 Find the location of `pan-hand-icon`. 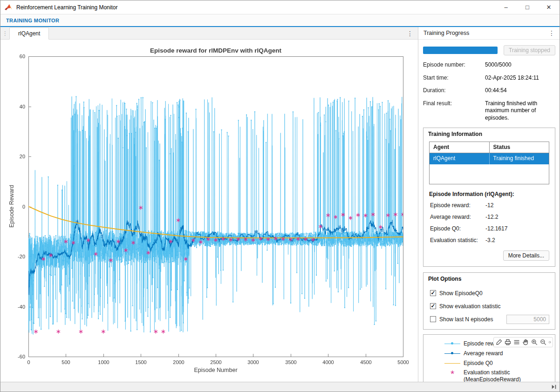

pan-hand-icon is located at coordinates (526, 342).